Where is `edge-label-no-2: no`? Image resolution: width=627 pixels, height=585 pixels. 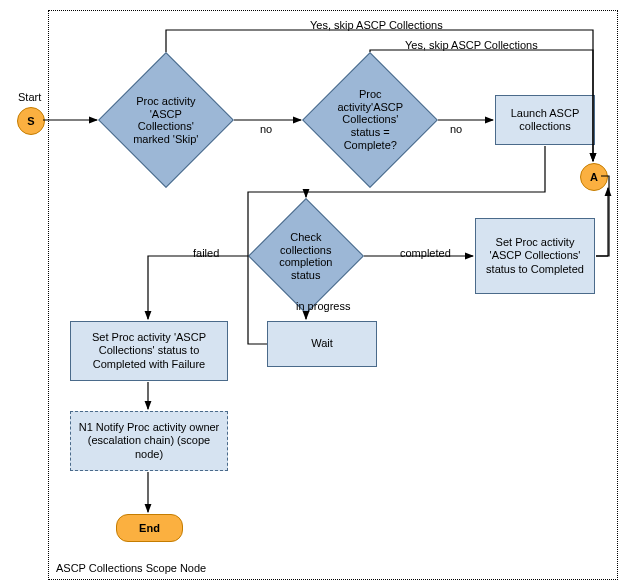 edge-label-no-2: no is located at coordinates (456, 129).